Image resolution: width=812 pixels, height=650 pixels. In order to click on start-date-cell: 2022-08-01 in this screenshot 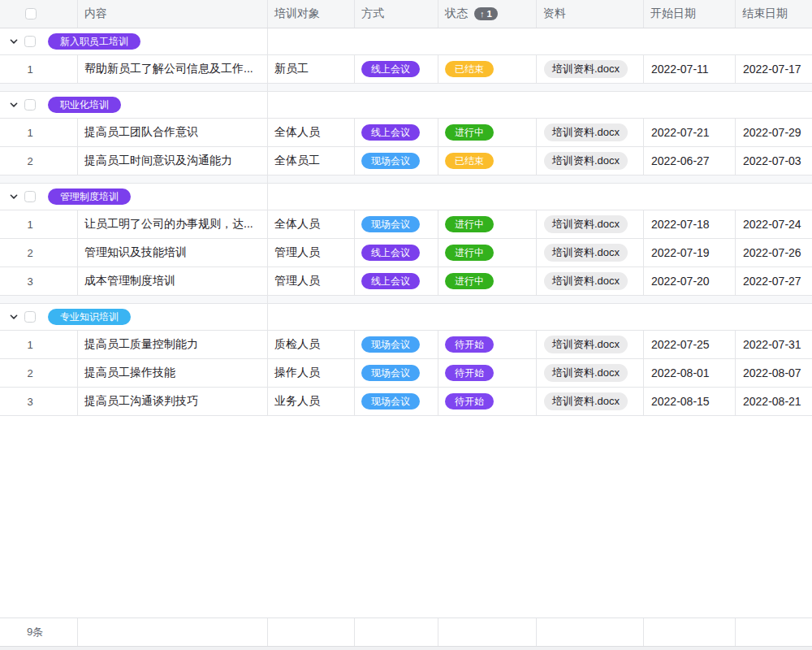, I will do `click(690, 373)`.